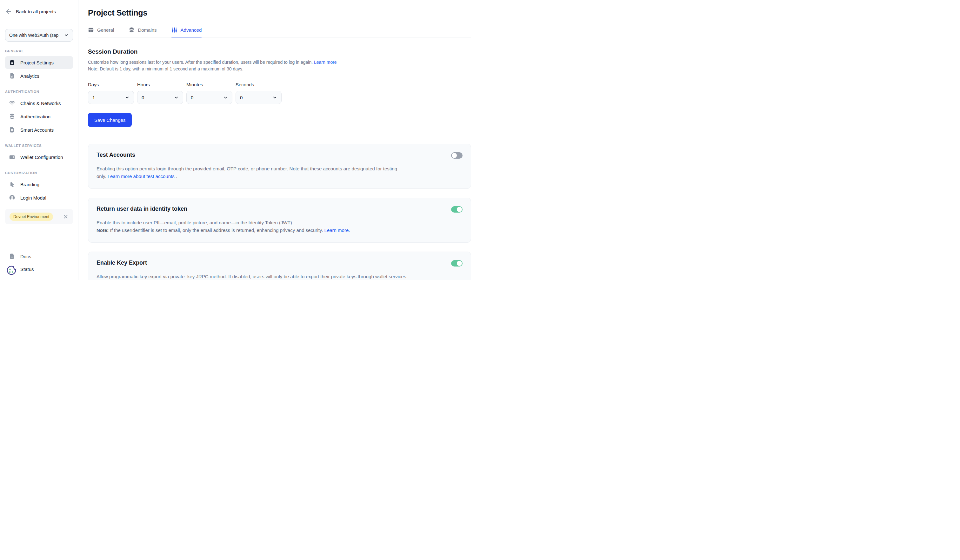 This screenshot has width=960, height=560. What do you see at coordinates (110, 120) in the screenshot?
I see `save-changes-button: Save Changes` at bounding box center [110, 120].